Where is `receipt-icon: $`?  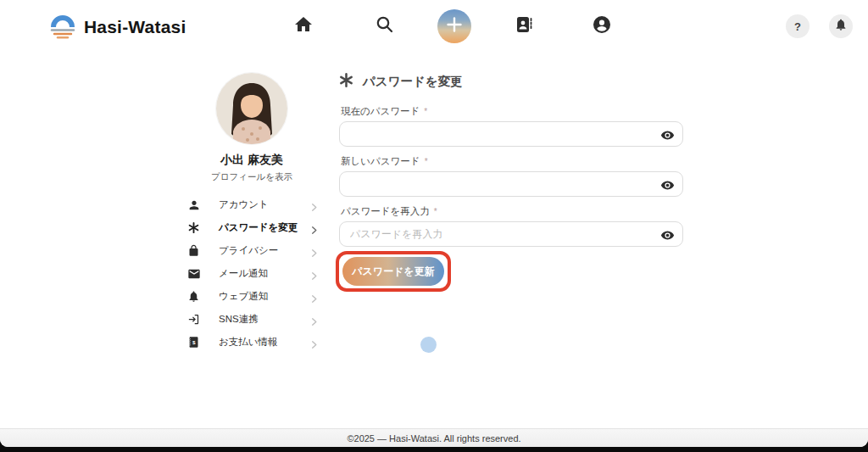 receipt-icon: $ is located at coordinates (193, 343).